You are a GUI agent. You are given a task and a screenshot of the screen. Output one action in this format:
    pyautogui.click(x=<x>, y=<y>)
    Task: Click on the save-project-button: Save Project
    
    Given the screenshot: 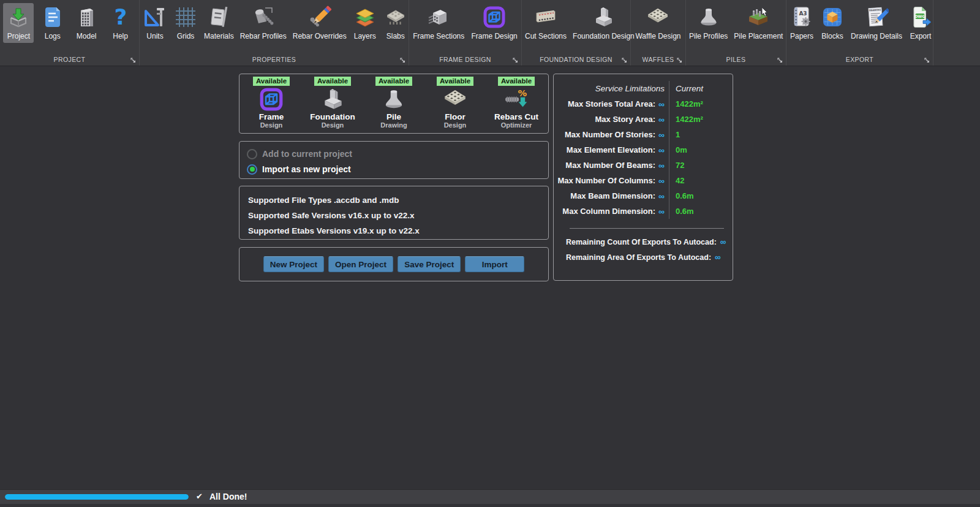 What is the action you would take?
    pyautogui.click(x=429, y=264)
    